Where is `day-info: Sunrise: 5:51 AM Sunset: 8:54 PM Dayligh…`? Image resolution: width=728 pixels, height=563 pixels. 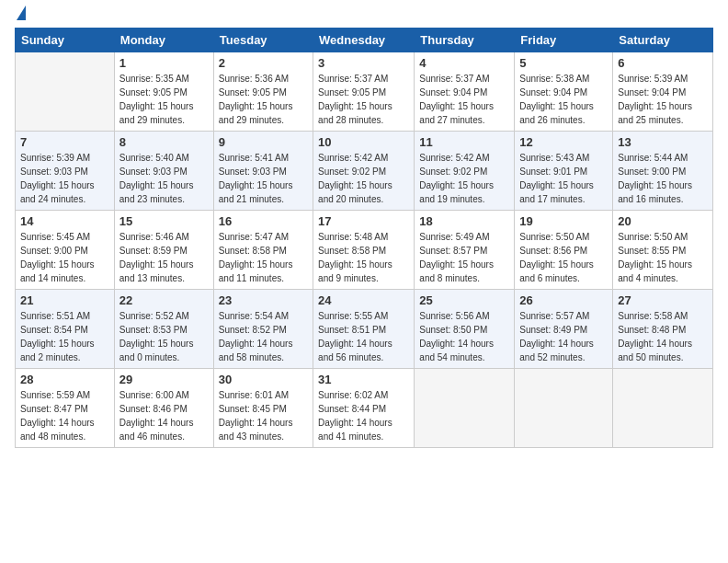 day-info: Sunrise: 5:51 AM Sunset: 8:54 PM Dayligh… is located at coordinates (64, 337).